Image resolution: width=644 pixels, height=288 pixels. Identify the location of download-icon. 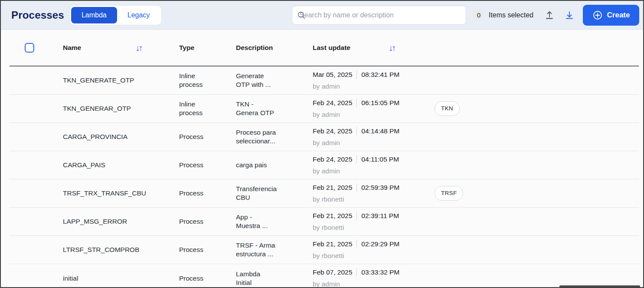
(569, 15).